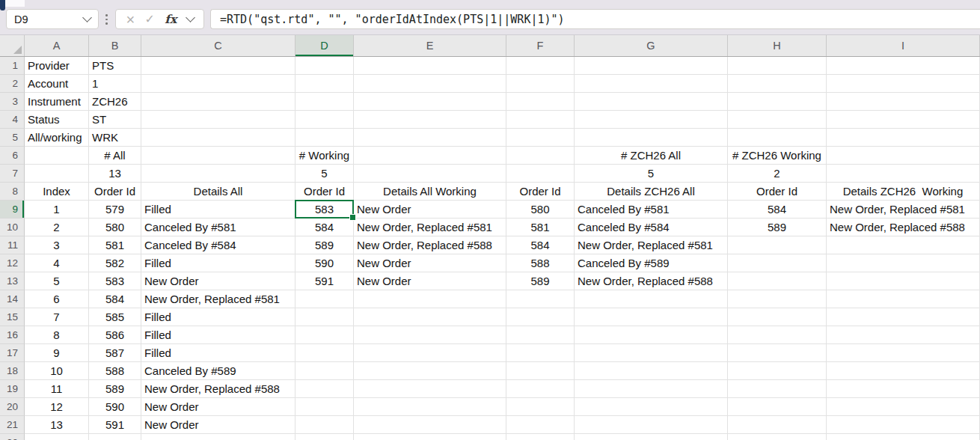 This screenshot has height=440, width=980. What do you see at coordinates (218, 281) in the screenshot?
I see `cell-C13: New Order` at bounding box center [218, 281].